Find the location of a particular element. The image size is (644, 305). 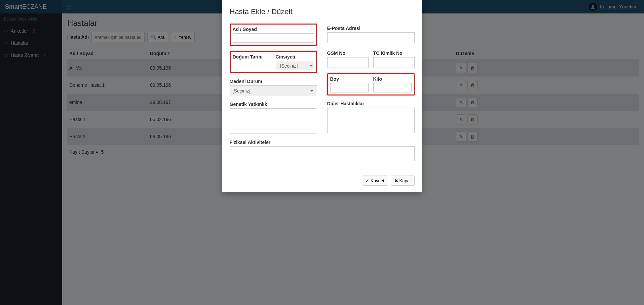

input-tckimlik is located at coordinates (394, 63).